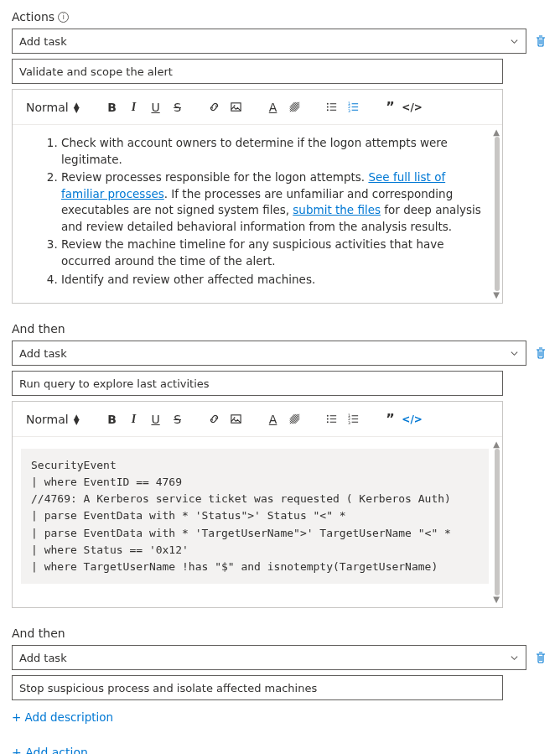 The image size is (560, 754). Describe the element at coordinates (64, 17) in the screenshot. I see `info-icon: i` at that location.